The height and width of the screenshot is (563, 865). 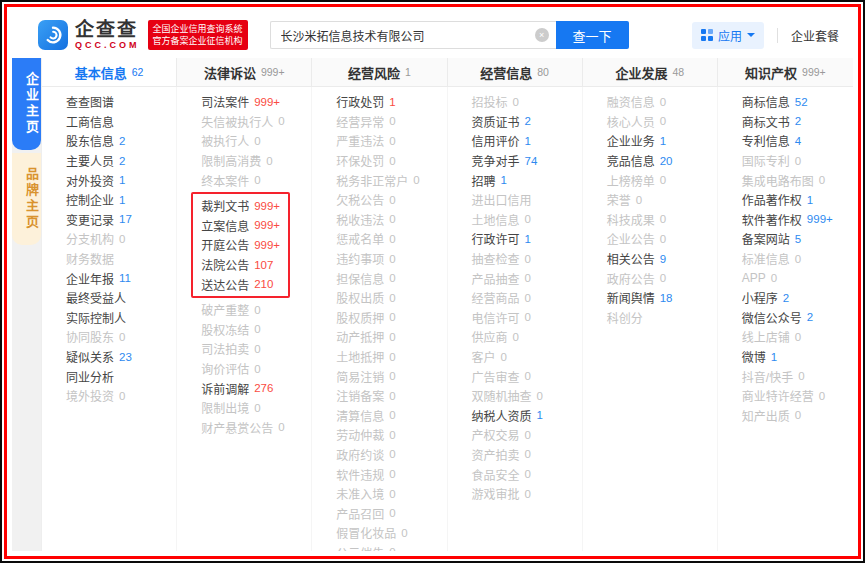 I want to click on list-item: 招投标0, so click(x=527, y=102).